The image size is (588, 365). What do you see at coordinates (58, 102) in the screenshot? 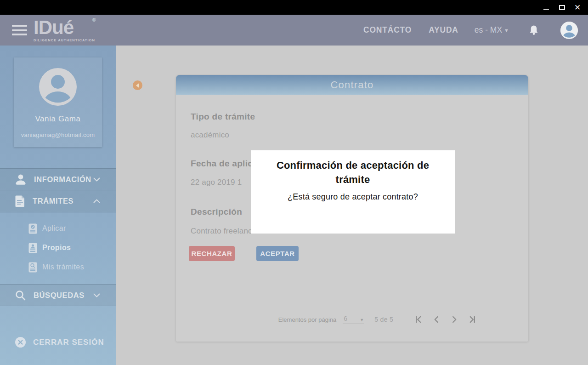
I see `profile-card: Vania Gama vaniagamag@hotmail.com` at bounding box center [58, 102].